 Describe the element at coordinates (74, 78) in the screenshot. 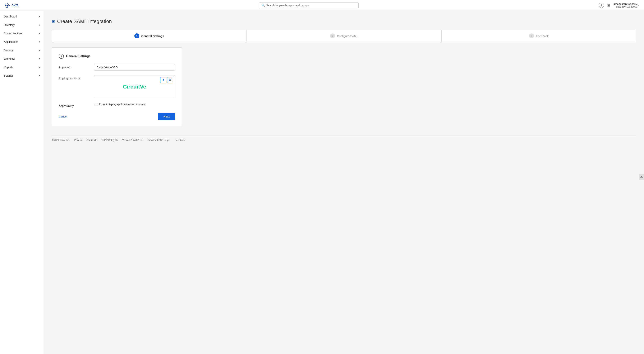

I see `app-logo-label: App logo (optional)` at that location.